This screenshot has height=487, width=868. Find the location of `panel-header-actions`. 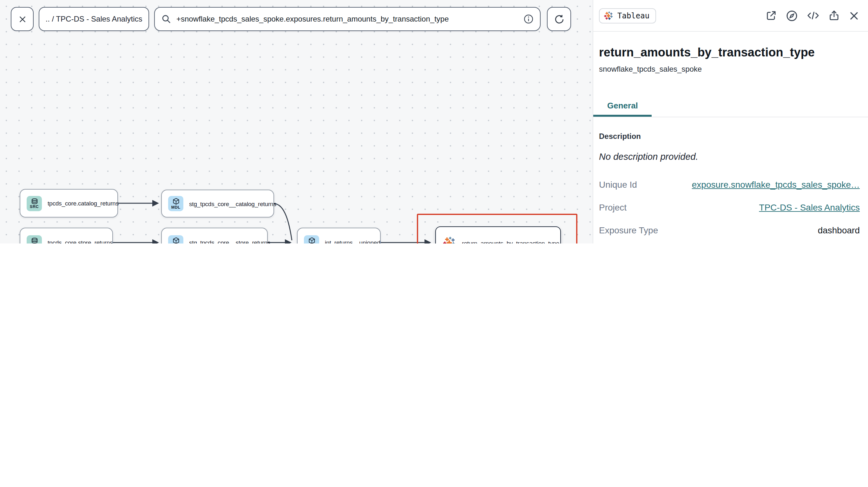

panel-header-actions is located at coordinates (813, 15).